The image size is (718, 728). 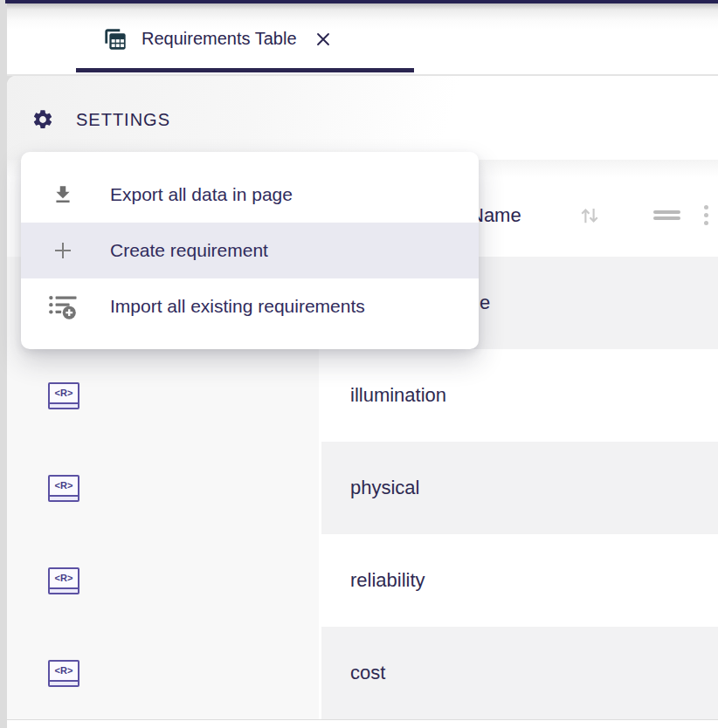 What do you see at coordinates (667, 215) in the screenshot?
I see `drag-handle-icon` at bounding box center [667, 215].